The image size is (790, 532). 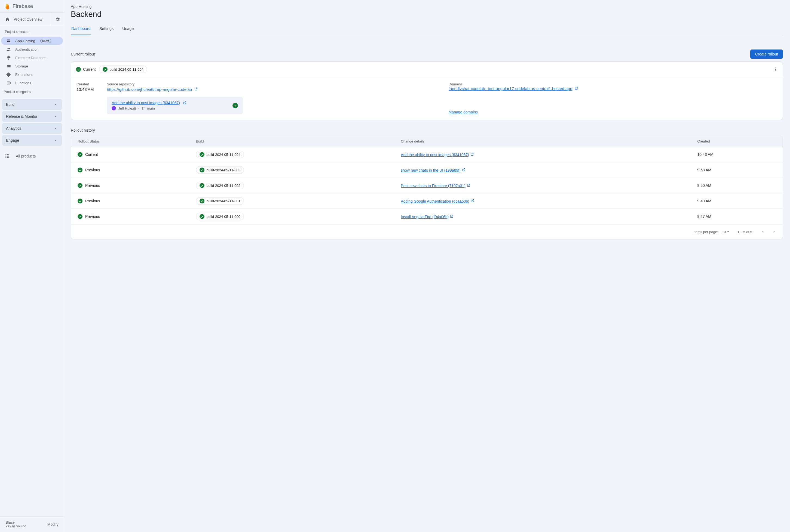 I want to click on firestore-icon, so click(x=9, y=58).